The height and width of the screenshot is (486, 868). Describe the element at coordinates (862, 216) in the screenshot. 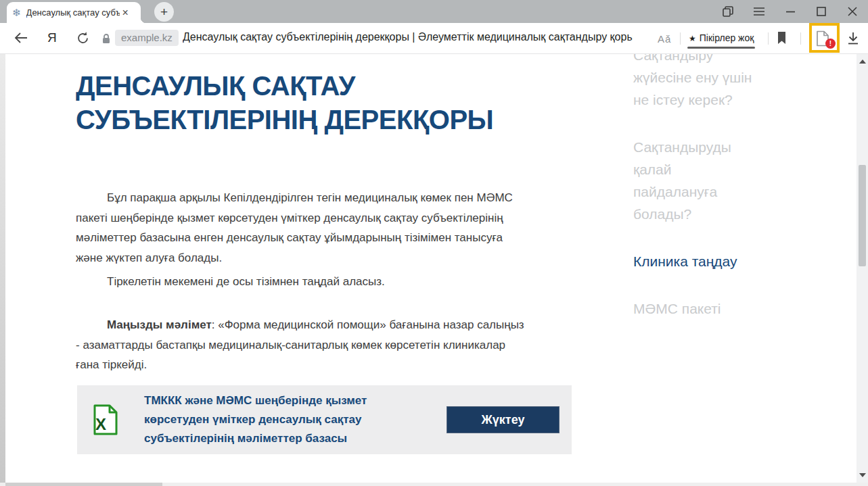

I see `vertical-scrollbar-thumb` at that location.